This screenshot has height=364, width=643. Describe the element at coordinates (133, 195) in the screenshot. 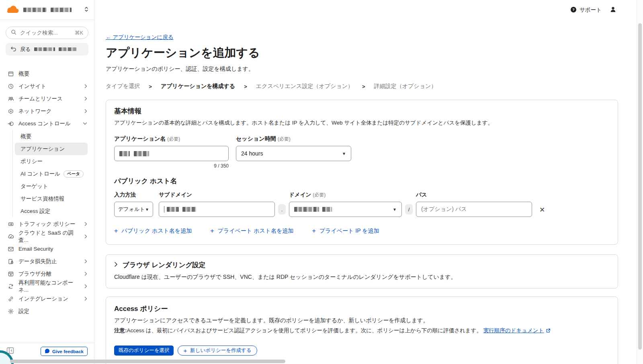

I see `input-method-label: 入力方法` at that location.